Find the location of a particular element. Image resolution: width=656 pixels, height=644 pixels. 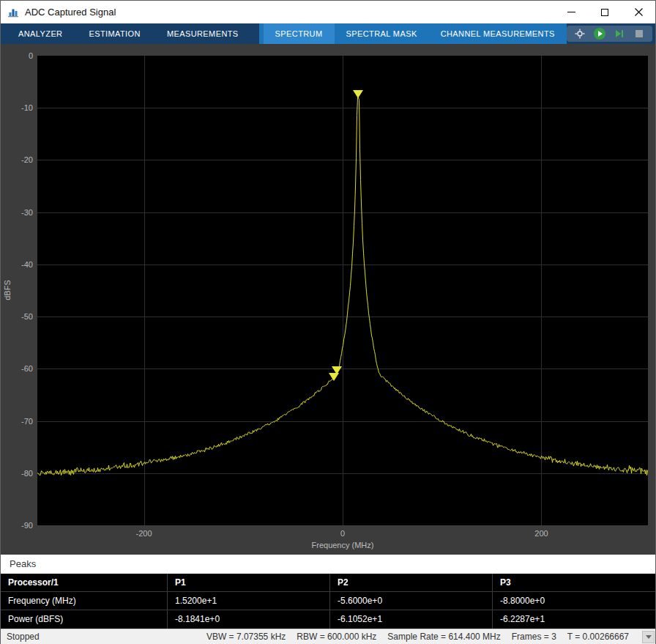

peak-frequency-p2: -5.6000e+0 is located at coordinates (411, 601).